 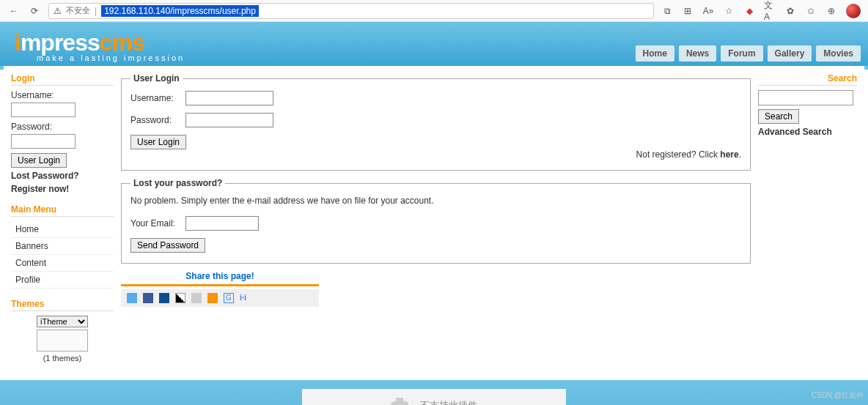 I want to click on themes-title: Themes, so click(x=62, y=305).